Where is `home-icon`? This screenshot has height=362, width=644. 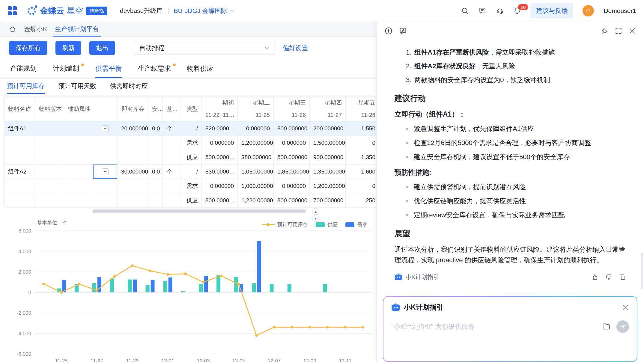 home-icon is located at coordinates (13, 29).